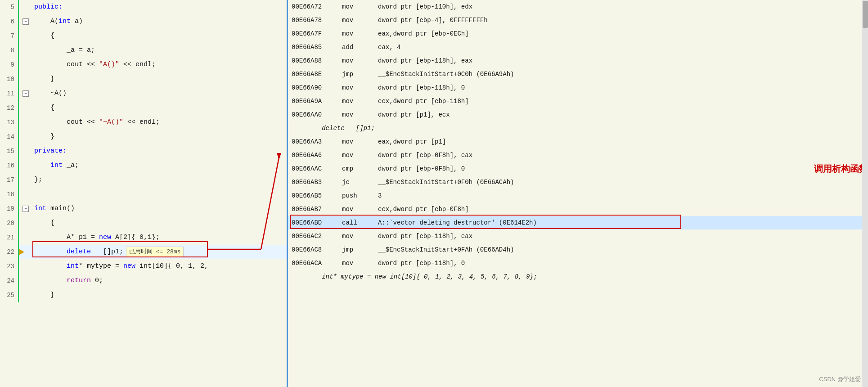 The height and width of the screenshot is (387, 868). What do you see at coordinates (155, 252) in the screenshot?
I see `time-tooltip: 已用时间 <= 28ms` at bounding box center [155, 252].